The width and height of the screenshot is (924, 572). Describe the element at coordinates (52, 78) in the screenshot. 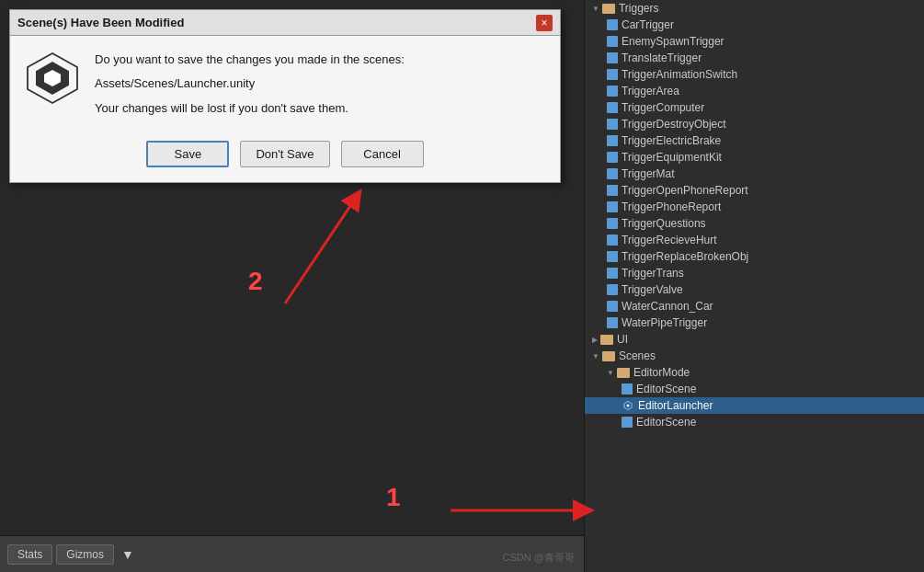

I see `unity-logo` at that location.